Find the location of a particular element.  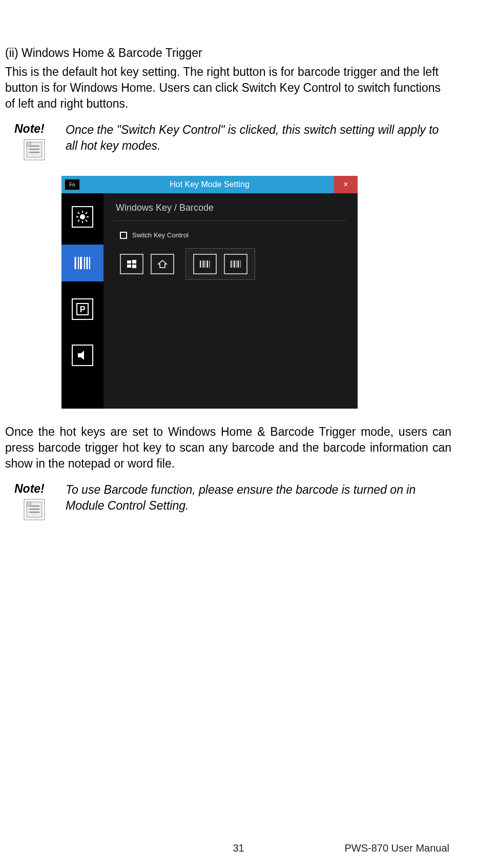

key-windows is located at coordinates (132, 264).